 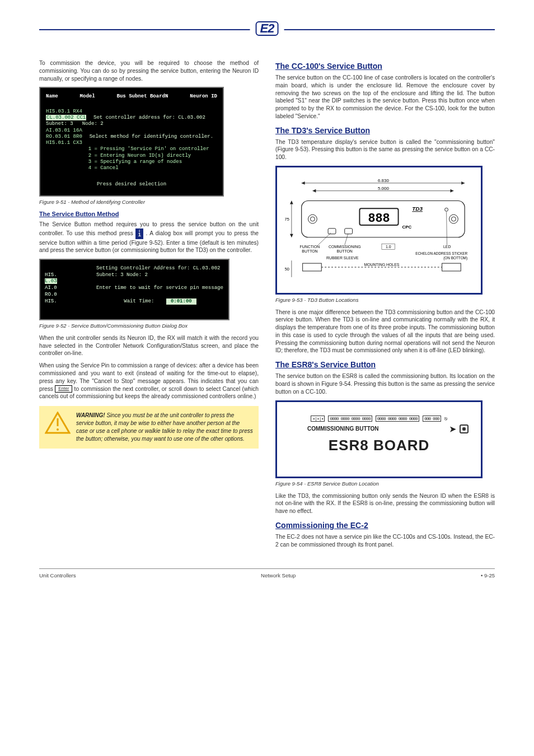 What do you see at coordinates (385, 541) in the screenshot?
I see `body-ec2: The EC-2 does not have a service pin lik…` at bounding box center [385, 541].